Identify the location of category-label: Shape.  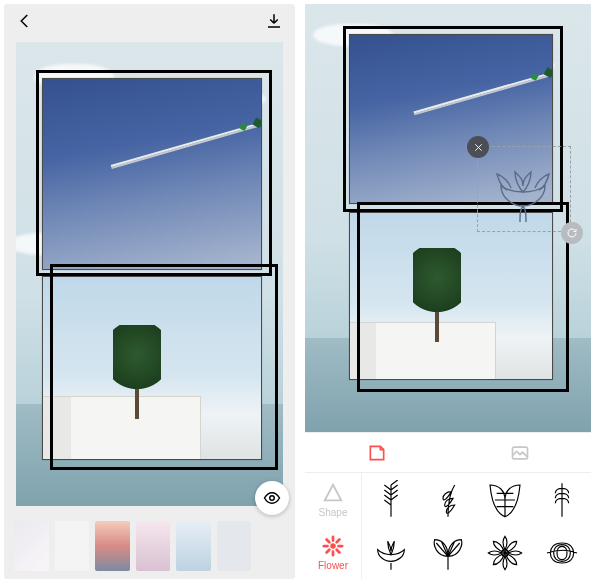
(334, 512).